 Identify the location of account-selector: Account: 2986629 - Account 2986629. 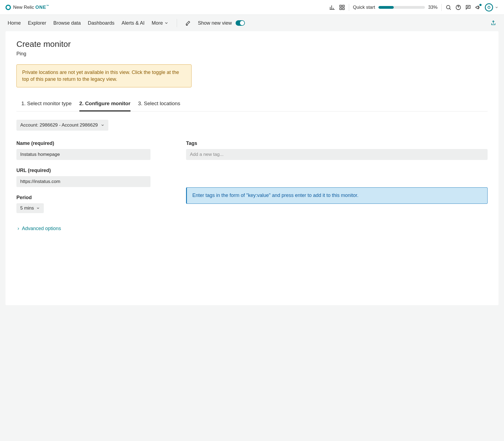
(62, 125).